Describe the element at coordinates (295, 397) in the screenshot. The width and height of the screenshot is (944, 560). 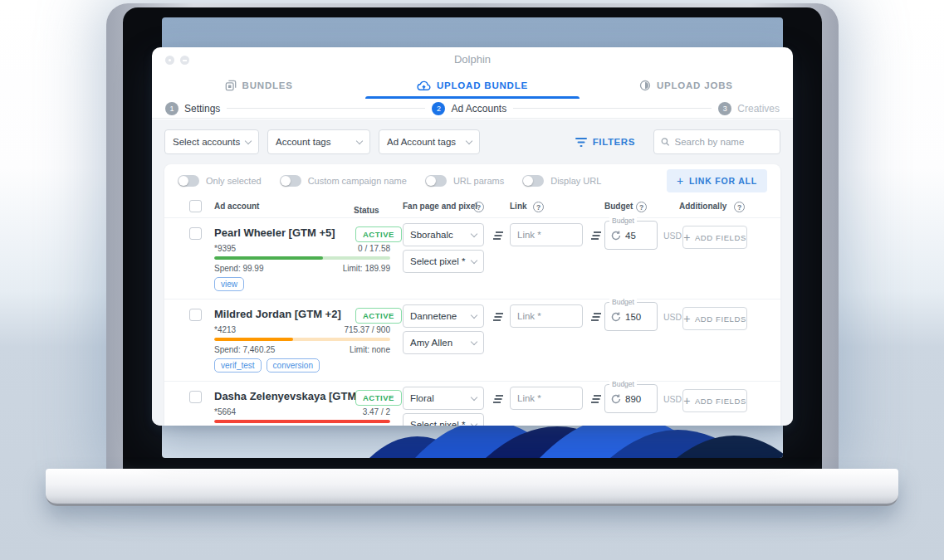
I see `account-name: Dasha Zelenyevskaya [GTM +3]` at that location.